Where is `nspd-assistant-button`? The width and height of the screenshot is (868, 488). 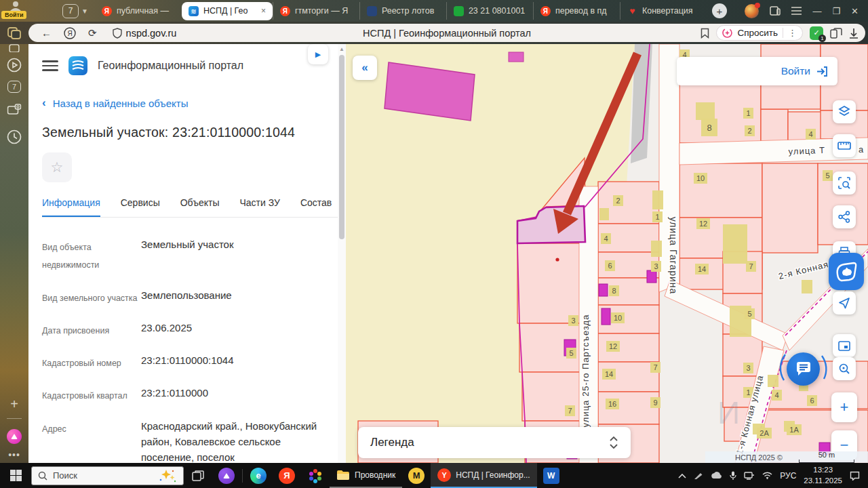 nspd-assistant-button is located at coordinates (846, 271).